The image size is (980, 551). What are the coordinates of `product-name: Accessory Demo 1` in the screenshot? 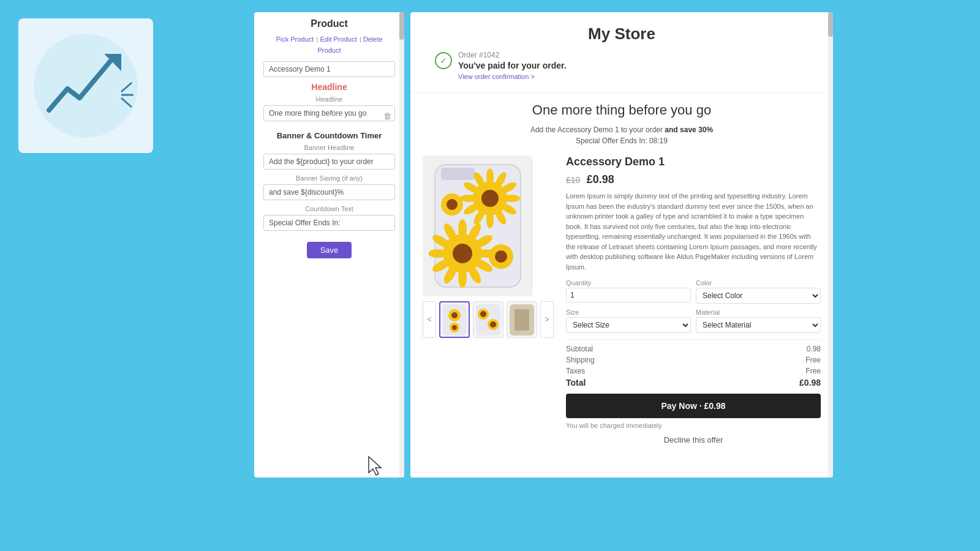 It's located at (693, 162).